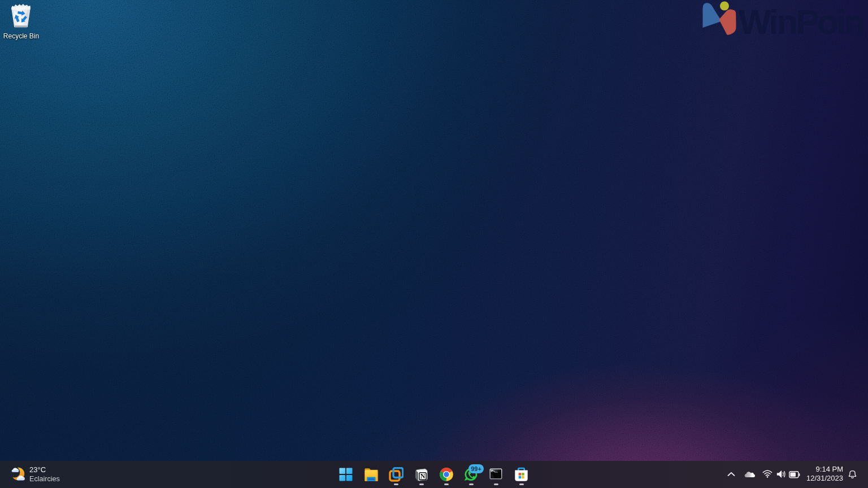 This screenshot has height=488, width=868. I want to click on svg-text: N, so click(423, 476).